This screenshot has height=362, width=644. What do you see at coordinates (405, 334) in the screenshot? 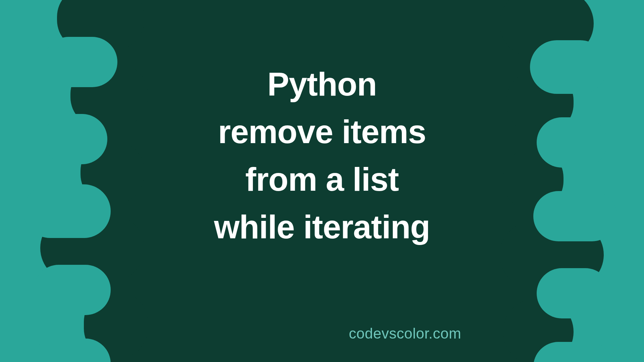
I see `watermark-text: codevscolor.com` at bounding box center [405, 334].